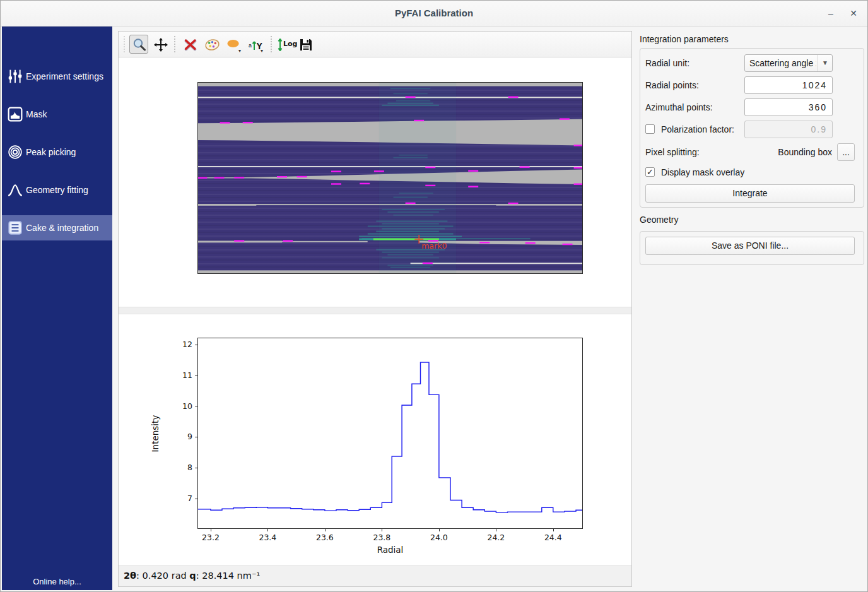 The width and height of the screenshot is (868, 592). I want to click on plot-toolbar: ▾ a Y ▾ Log, so click(375, 44).